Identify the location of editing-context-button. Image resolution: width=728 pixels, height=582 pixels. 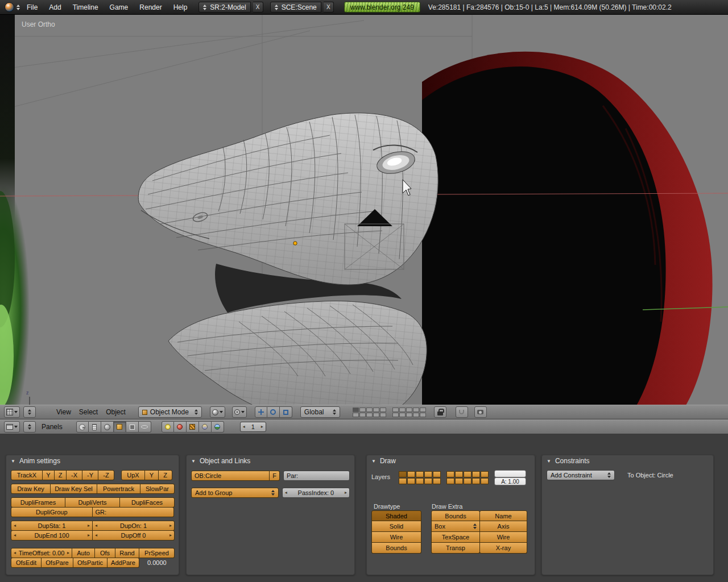
(133, 427).